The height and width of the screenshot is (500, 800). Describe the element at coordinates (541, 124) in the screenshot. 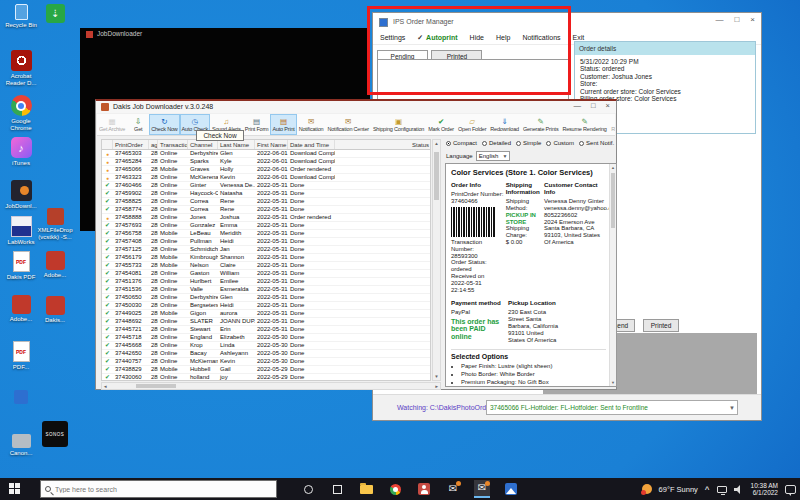

I see `toolbar-generate-prints: ✎Generate Prints` at that location.